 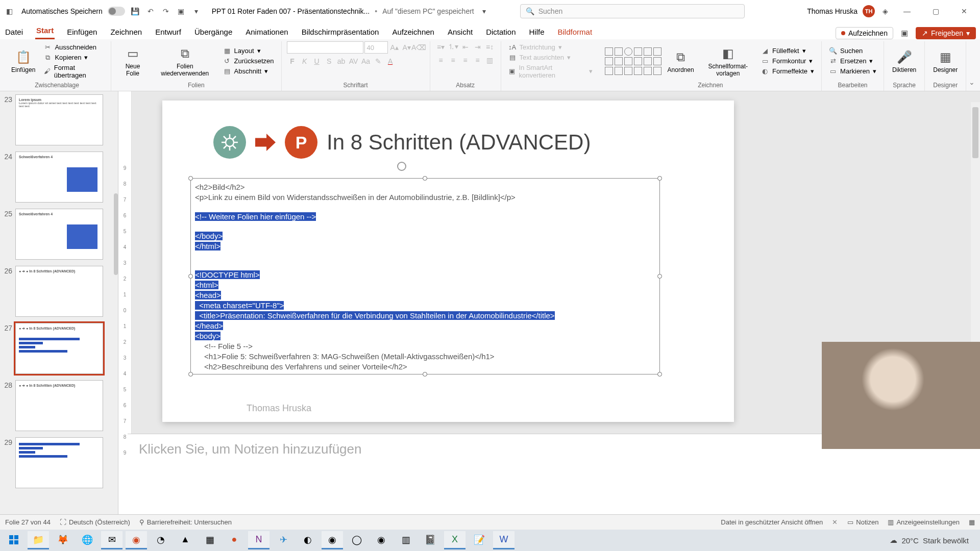 What do you see at coordinates (249, 61) in the screenshot?
I see `reset-button: ↺Zurücksetzen` at bounding box center [249, 61].